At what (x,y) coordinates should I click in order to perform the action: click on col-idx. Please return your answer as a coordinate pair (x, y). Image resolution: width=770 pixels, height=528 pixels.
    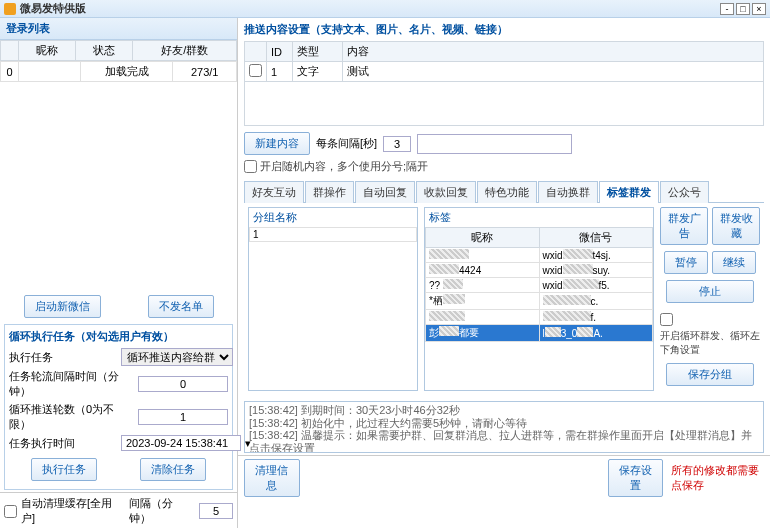
    Looking at the image, I should click on (10, 51).